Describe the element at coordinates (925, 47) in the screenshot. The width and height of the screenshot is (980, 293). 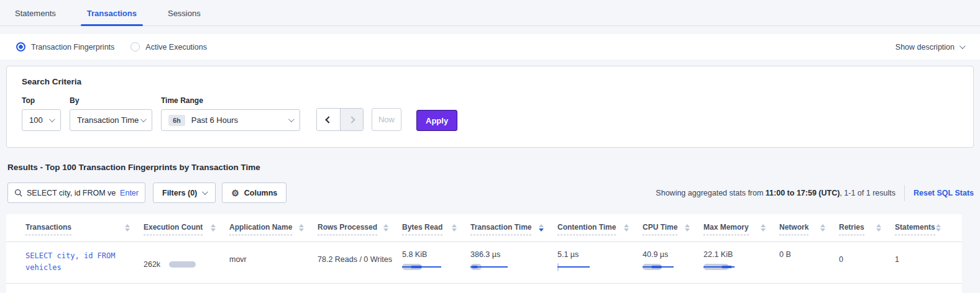
I see `show-description-label: Show description` at that location.